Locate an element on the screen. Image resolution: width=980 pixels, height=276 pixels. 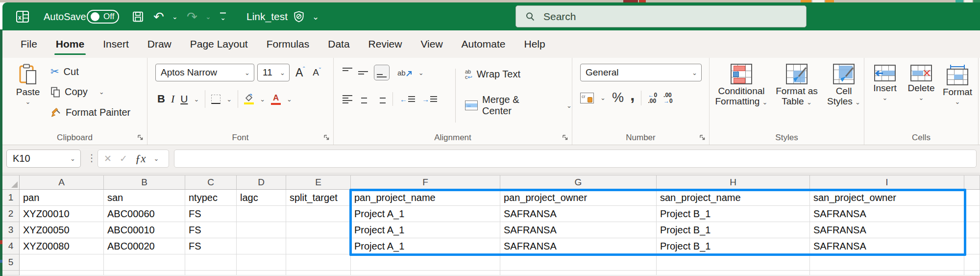
column-header-B: B is located at coordinates (145, 182).